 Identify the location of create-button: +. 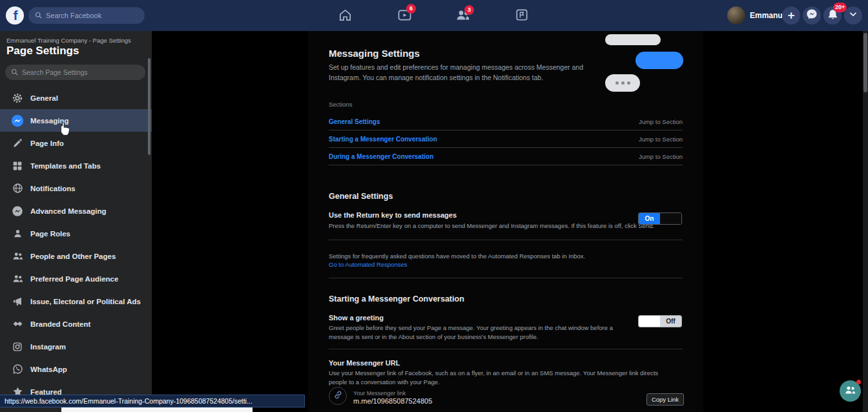
(791, 15).